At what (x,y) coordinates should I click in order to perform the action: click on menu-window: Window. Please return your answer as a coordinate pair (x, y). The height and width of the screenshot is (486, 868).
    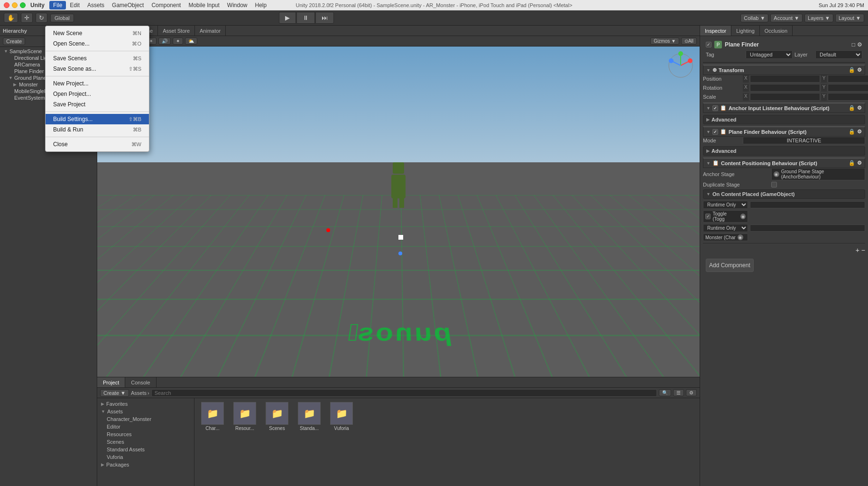
    Looking at the image, I should click on (237, 5).